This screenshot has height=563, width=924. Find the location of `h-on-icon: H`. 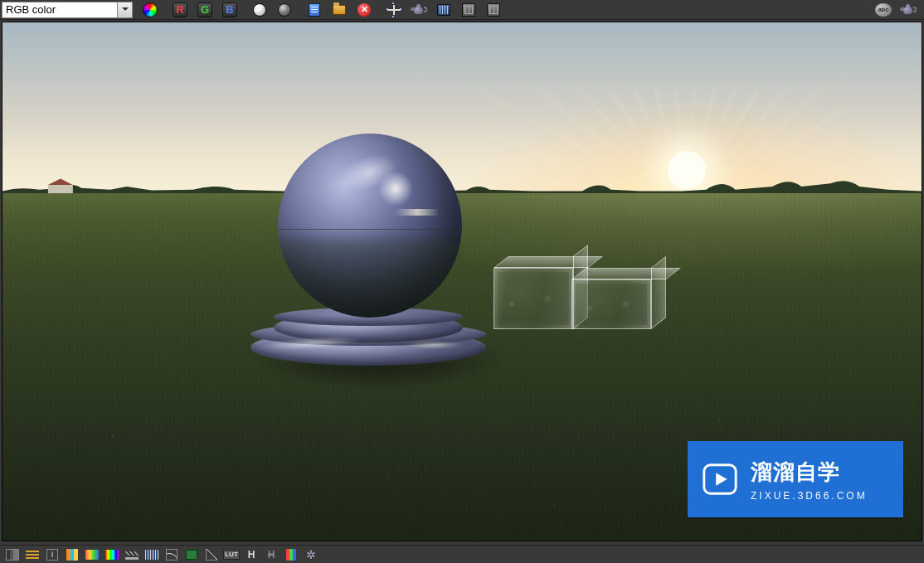

h-on-icon: H is located at coordinates (252, 555).